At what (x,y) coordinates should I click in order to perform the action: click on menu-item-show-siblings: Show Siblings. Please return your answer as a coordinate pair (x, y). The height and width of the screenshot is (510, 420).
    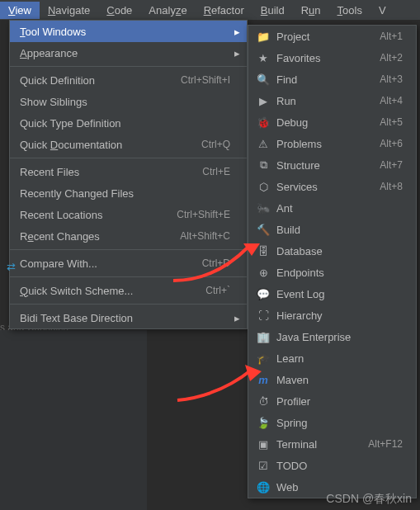
    Looking at the image, I should click on (129, 102).